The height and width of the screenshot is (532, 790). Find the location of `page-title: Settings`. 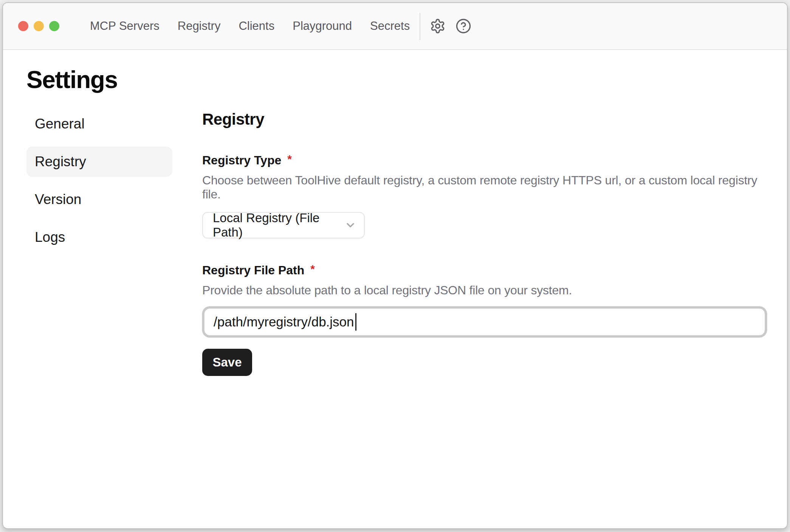

page-title: Settings is located at coordinates (72, 80).